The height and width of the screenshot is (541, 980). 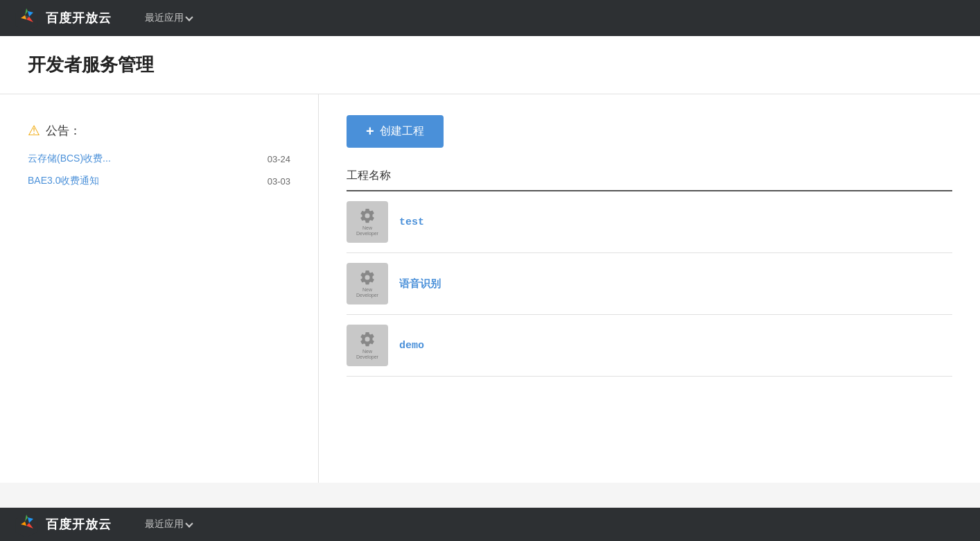 I want to click on top-navbar: 百度开放云 最近应用, so click(x=490, y=18).